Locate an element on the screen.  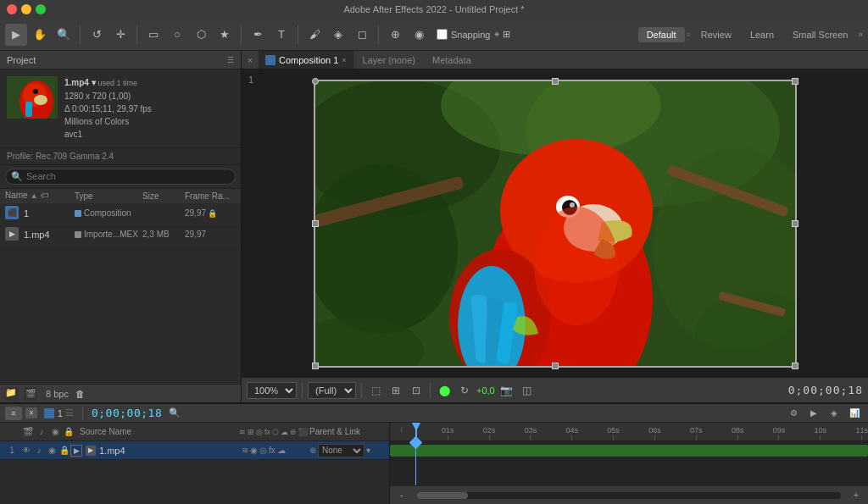
star-tool: ★ is located at coordinates (225, 35).